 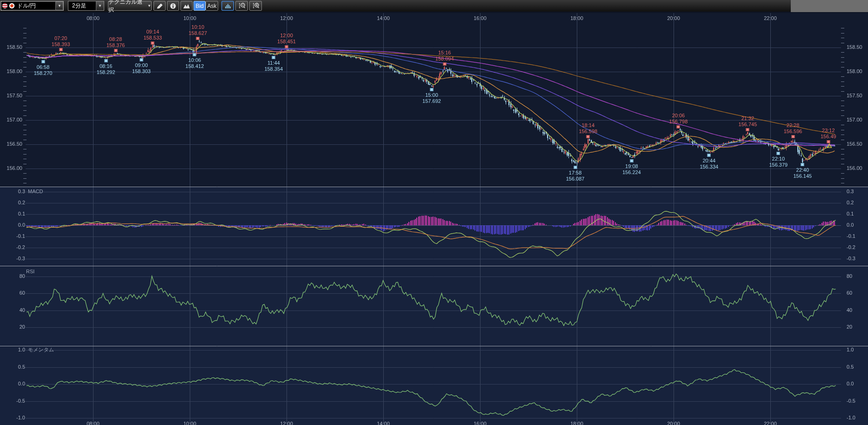 I want to click on ask-label: Ask, so click(x=212, y=6).